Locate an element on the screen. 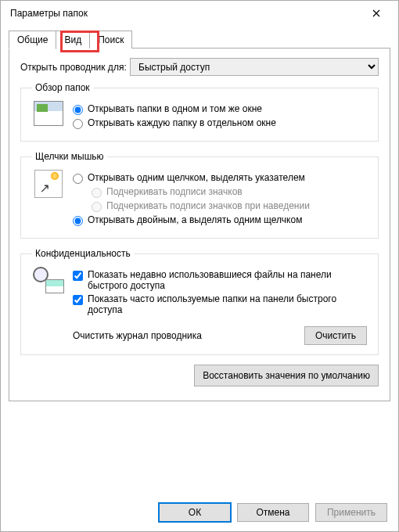 The image size is (399, 532). restore-defaults-button: Восстановить значения по умолчанию is located at coordinates (286, 376).